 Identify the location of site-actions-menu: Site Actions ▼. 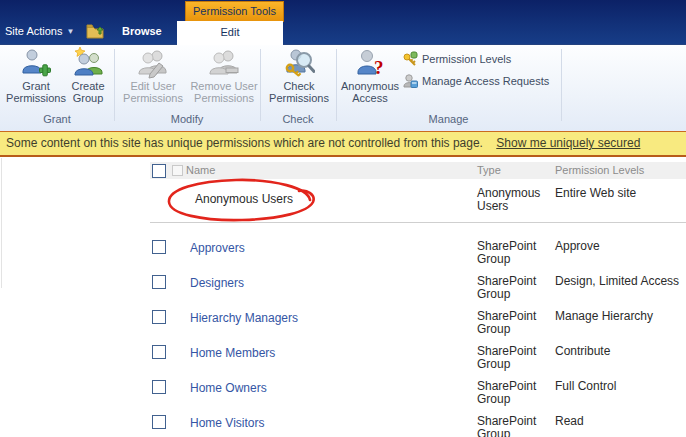
(40, 31).